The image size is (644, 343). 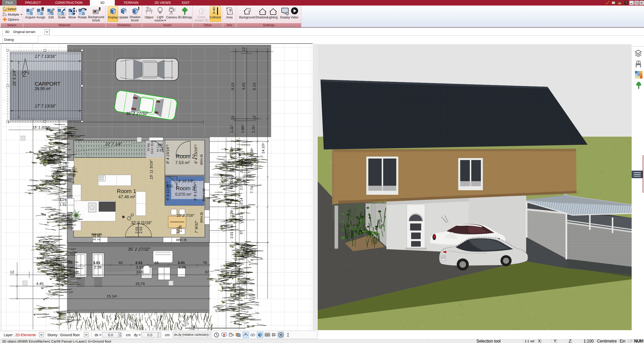 I want to click on svg-text: 62, so click(x=121, y=263).